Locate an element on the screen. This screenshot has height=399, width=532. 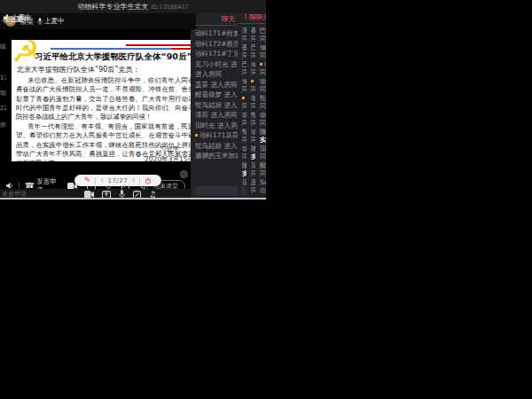
chat-message: 倾城 同意 is located at coordinates (261, 51).